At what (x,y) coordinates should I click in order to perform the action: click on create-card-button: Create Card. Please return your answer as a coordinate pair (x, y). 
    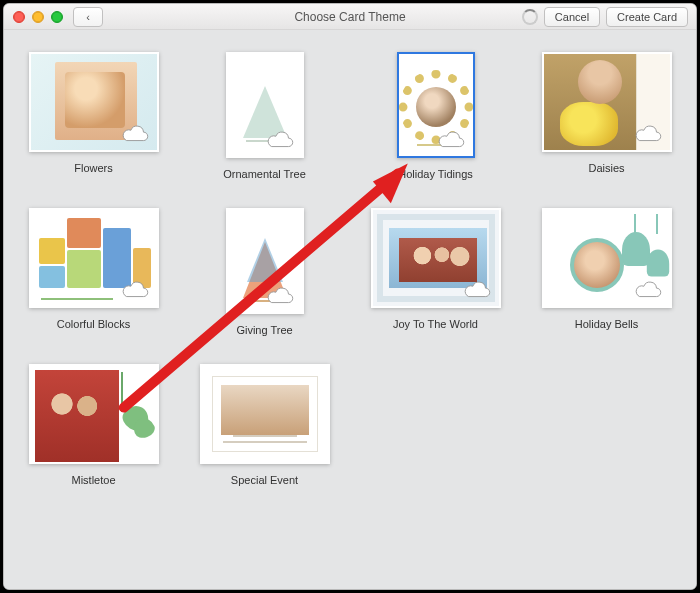
    Looking at the image, I should click on (647, 17).